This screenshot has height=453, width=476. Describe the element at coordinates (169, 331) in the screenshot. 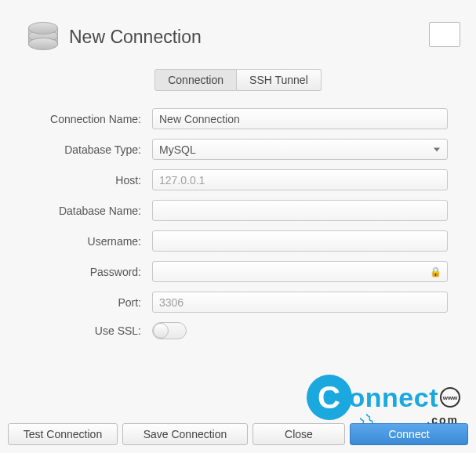

I see `use-ssl-toggle` at that location.